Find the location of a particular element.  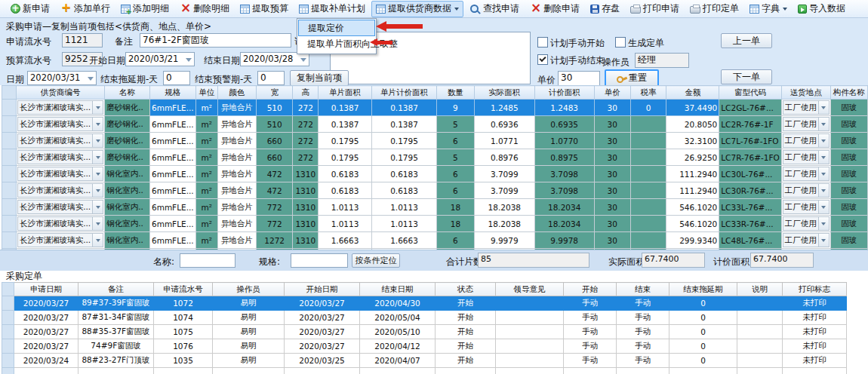

locate-by-condition-button: 按条件定位 is located at coordinates (376, 261).